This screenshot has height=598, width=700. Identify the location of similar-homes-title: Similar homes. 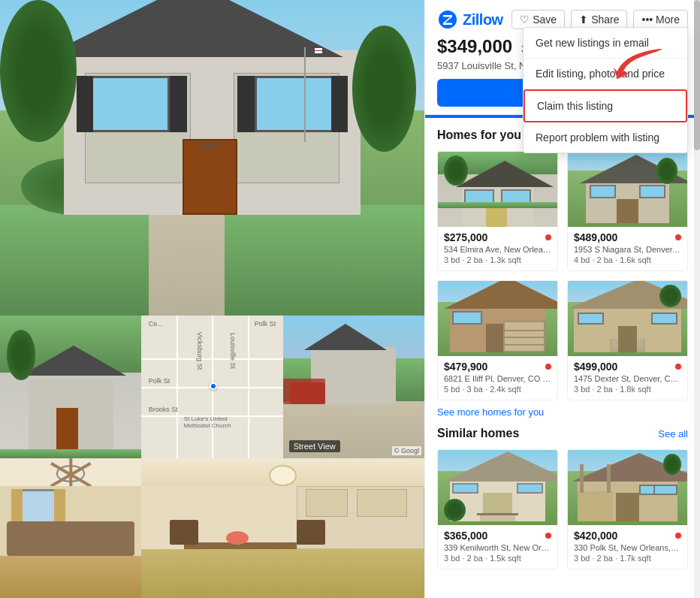
(478, 433).